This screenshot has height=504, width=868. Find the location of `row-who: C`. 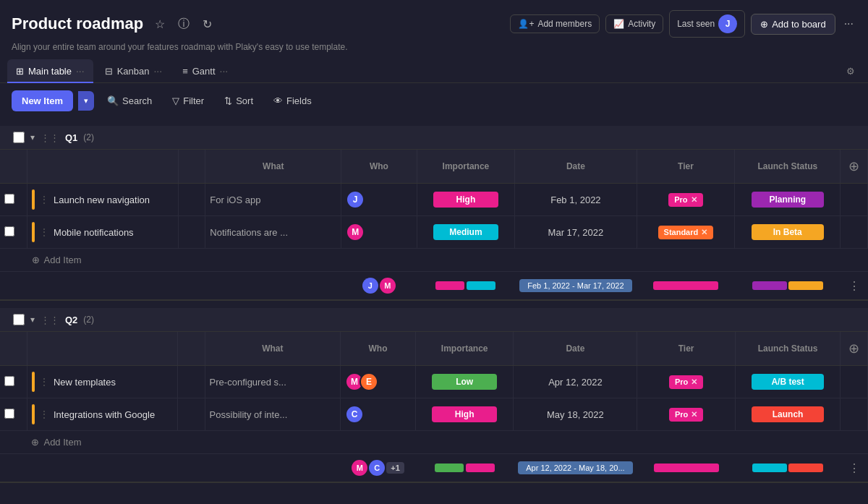

row-who: C is located at coordinates (378, 415).